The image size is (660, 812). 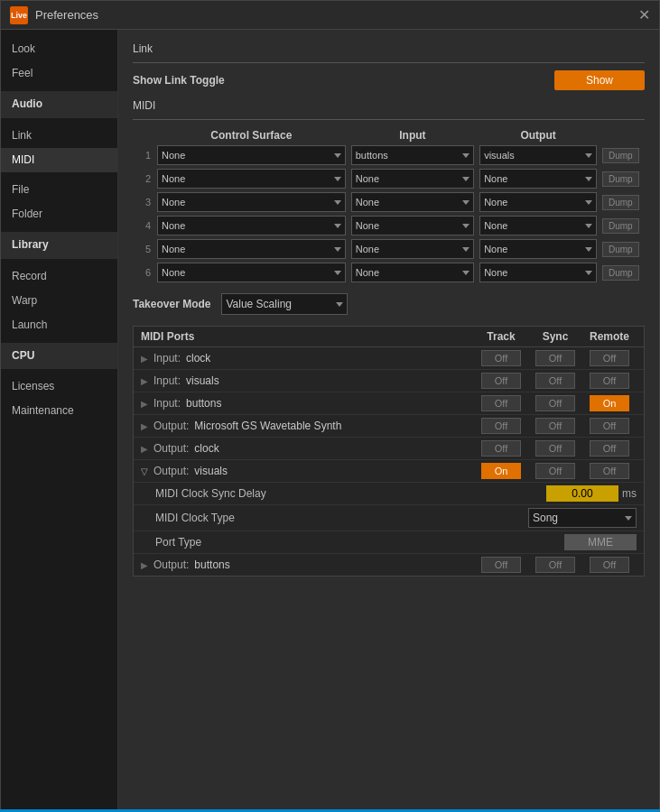 What do you see at coordinates (645, 15) in the screenshot?
I see `close-button: ✕` at bounding box center [645, 15].